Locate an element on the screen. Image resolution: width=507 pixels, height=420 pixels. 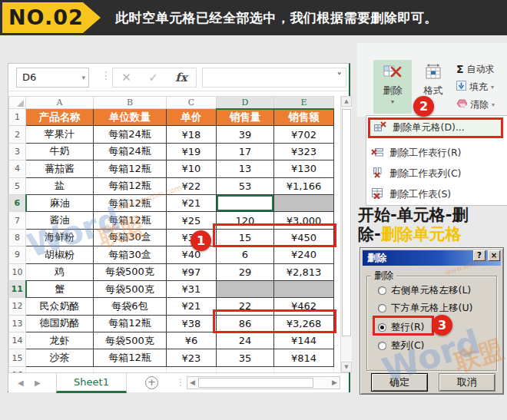
row-header: 8 is located at coordinates (18, 237).